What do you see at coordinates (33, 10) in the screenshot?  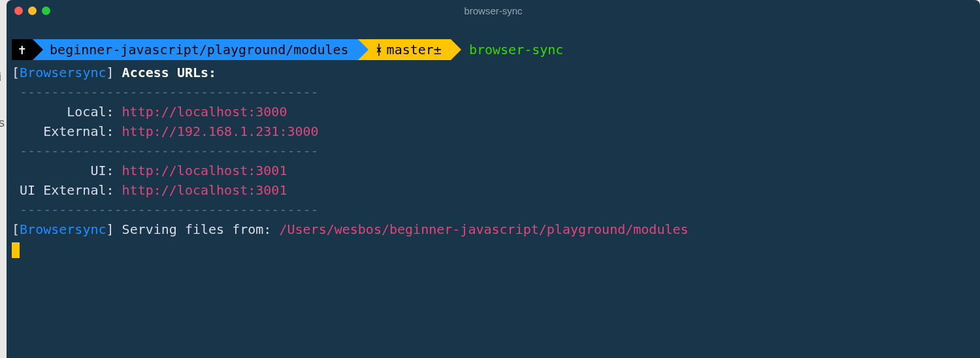 I see `minimize-icon` at bounding box center [33, 10].